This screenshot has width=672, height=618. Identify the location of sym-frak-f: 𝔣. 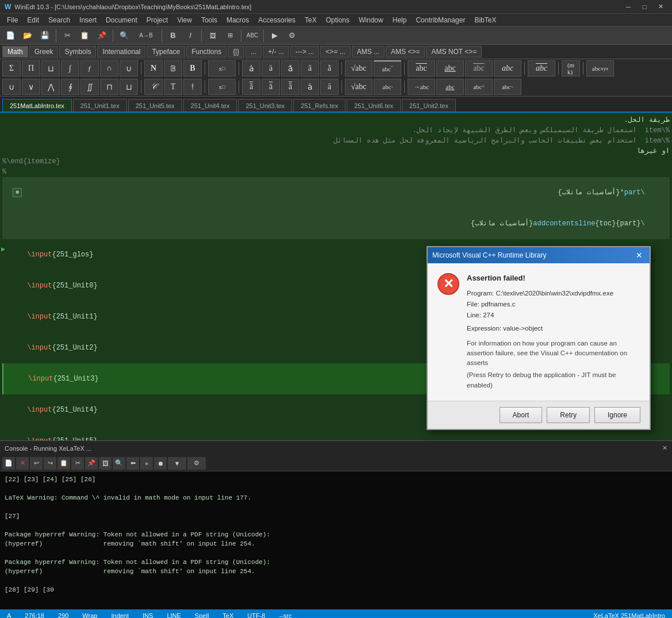
(193, 87).